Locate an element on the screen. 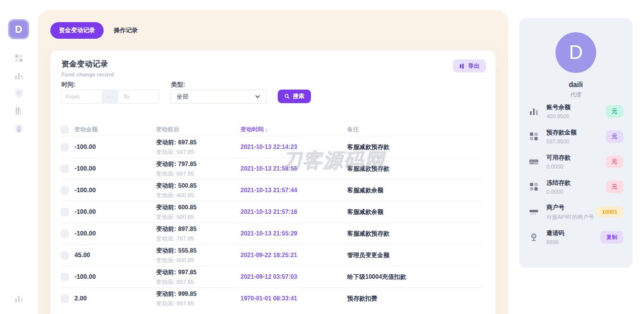 This screenshot has width=644, height=314. sidebar-bottom is located at coordinates (19, 299).